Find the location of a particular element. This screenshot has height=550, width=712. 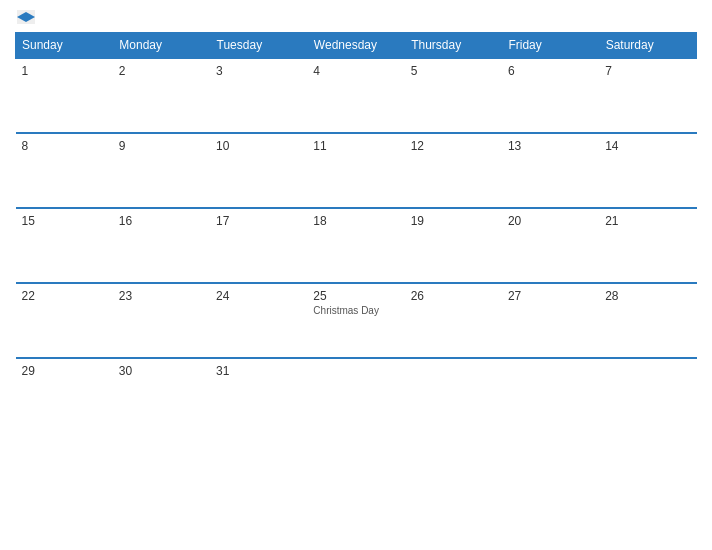

calendar-week-row: 15161718192021 is located at coordinates (356, 246).